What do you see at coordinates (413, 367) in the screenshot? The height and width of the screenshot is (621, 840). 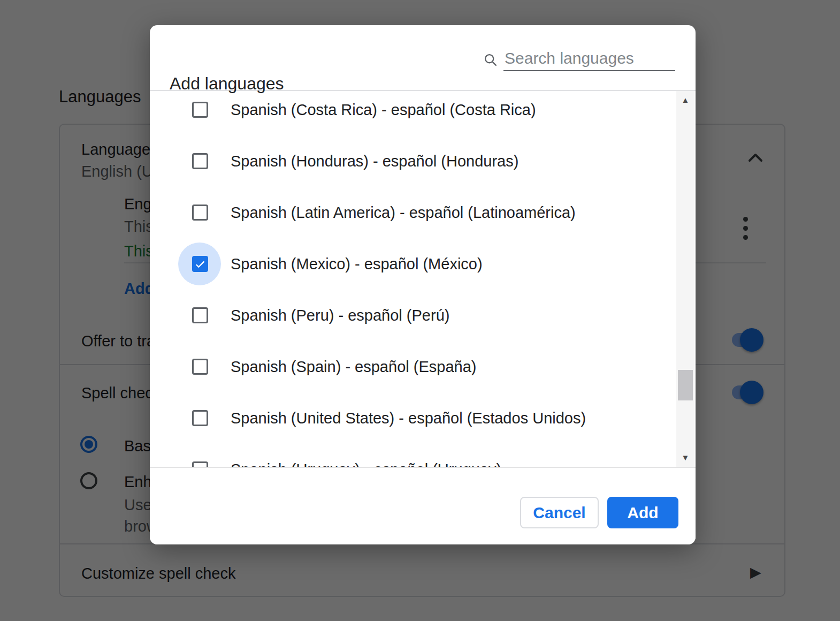 I see `language-option-row: Spanish (Spain) - español (España)` at bounding box center [413, 367].